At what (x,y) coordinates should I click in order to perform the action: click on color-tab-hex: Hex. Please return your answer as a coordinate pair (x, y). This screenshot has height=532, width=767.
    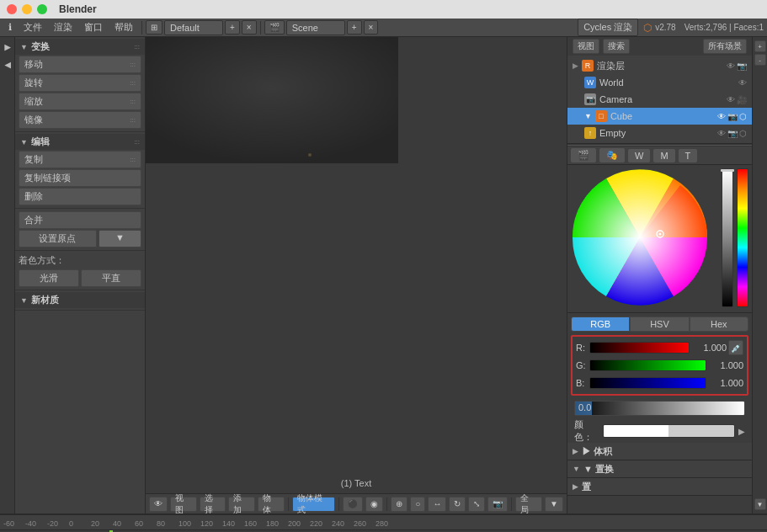
    Looking at the image, I should click on (719, 324).